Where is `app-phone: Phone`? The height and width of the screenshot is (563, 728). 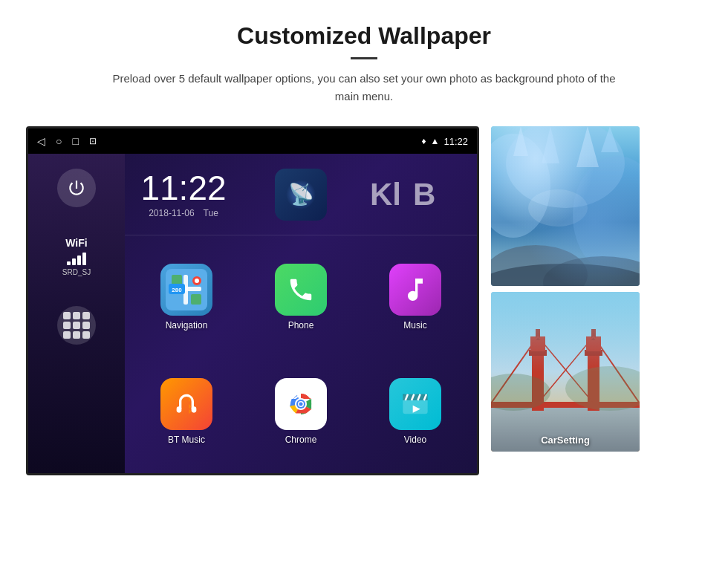
app-phone: Phone is located at coordinates (301, 297).